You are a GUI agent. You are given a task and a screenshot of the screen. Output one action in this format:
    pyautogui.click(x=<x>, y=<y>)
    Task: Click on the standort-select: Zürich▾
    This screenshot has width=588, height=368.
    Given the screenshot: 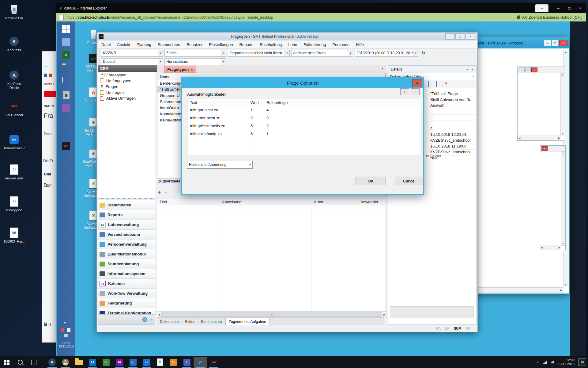 What is the action you would take?
    pyautogui.click(x=195, y=53)
    